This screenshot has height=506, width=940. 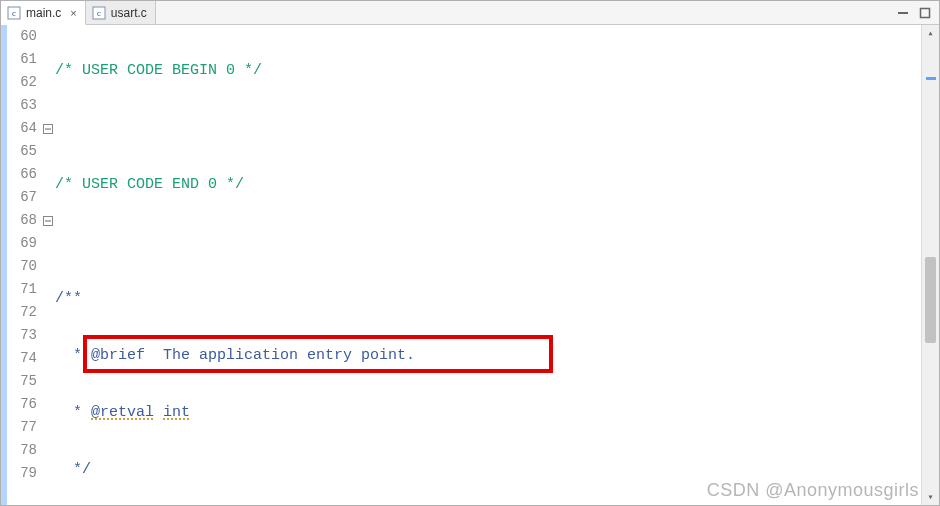 I want to click on scroll-down-icon: ▾, so click(x=930, y=497).